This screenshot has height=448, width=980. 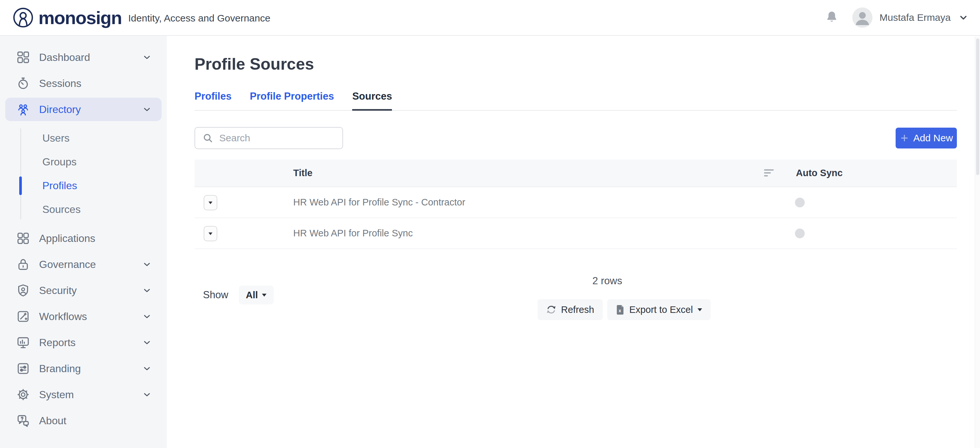 What do you see at coordinates (862, 17) in the screenshot?
I see `avatar` at bounding box center [862, 17].